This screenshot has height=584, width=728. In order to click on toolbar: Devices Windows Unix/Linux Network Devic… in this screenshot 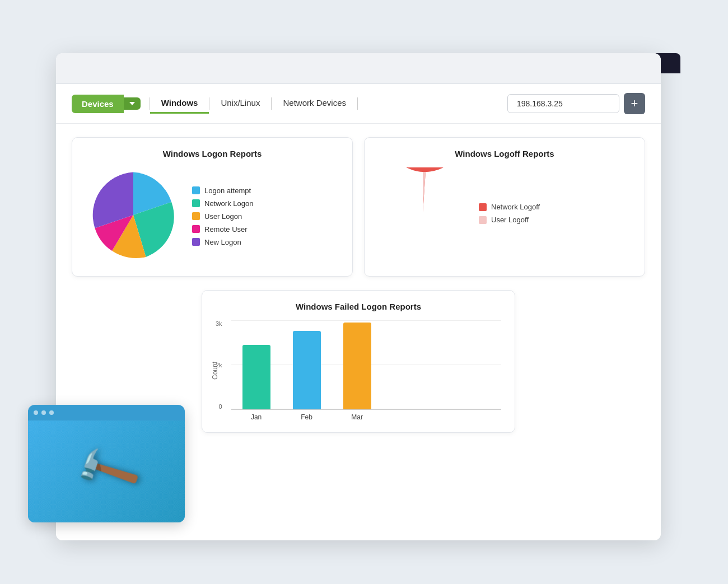, I will do `click(358, 104)`.